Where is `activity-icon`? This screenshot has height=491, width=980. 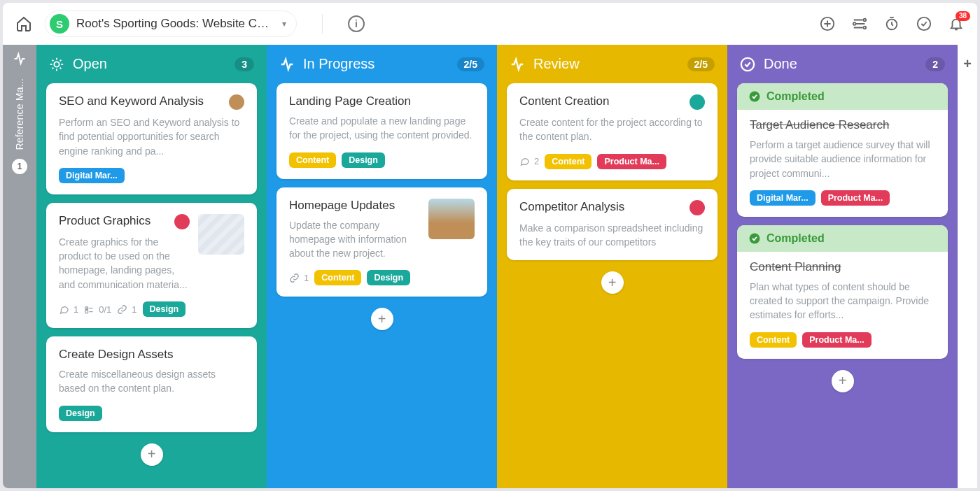
activity-icon is located at coordinates (20, 59).